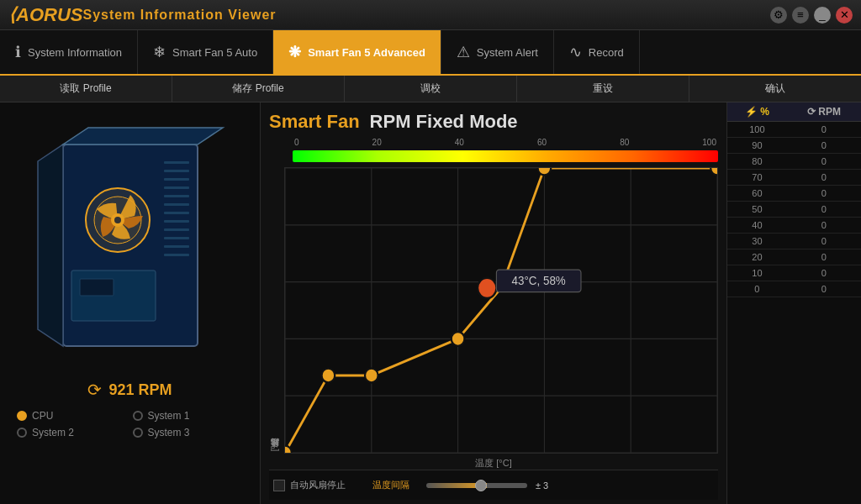  I want to click on fan-source-cpu: CPU, so click(72, 416).